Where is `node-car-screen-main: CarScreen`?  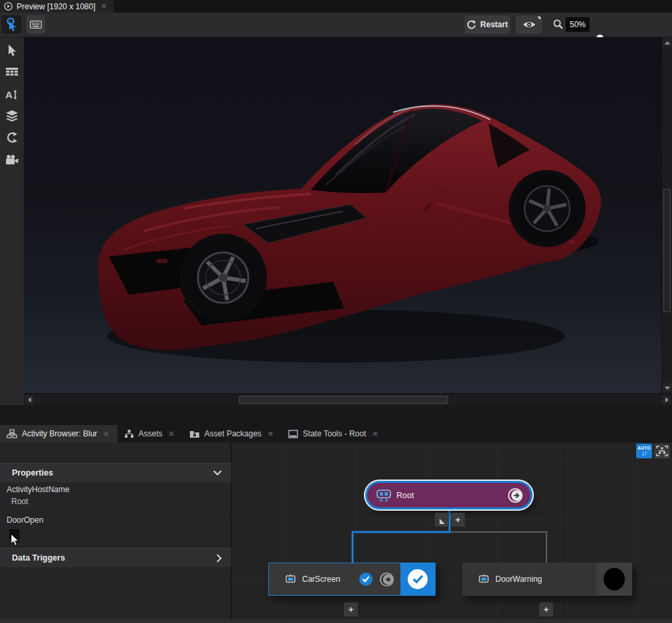
node-car-screen-main: CarScreen is located at coordinates (335, 579).